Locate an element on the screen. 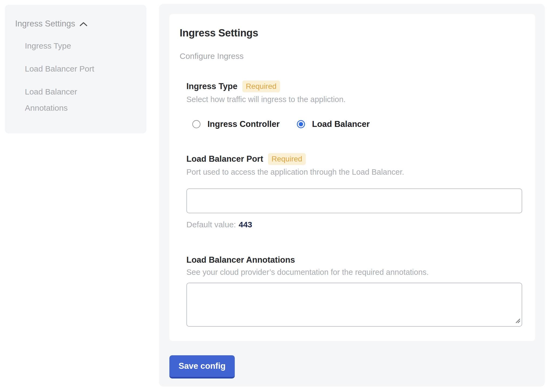  settings-outline-sidebar: Ingress Settings Ingress Type Load Balan… is located at coordinates (76, 69).